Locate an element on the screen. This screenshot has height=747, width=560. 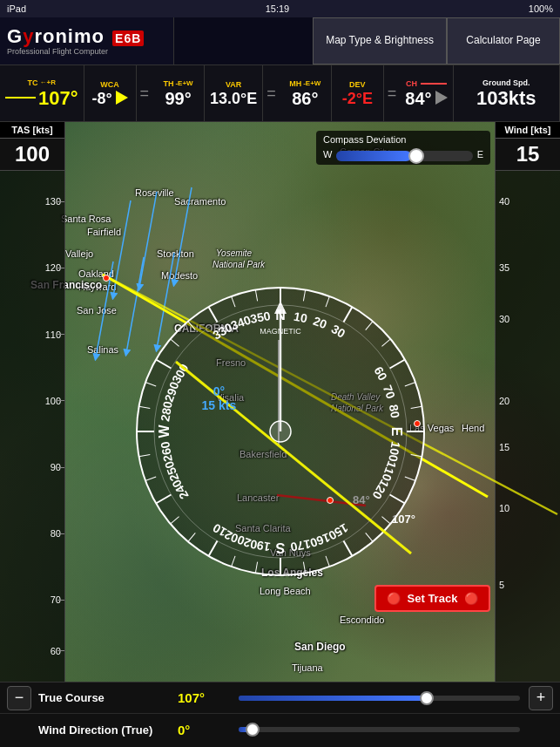
instrument-wca: WCA -8° is located at coordinates (111, 93).